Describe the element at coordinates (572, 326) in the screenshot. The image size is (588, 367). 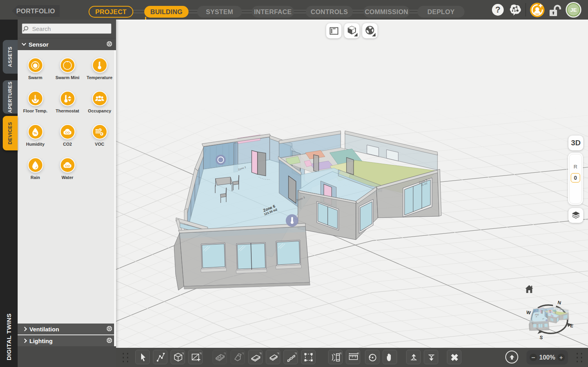
I see `svg-text: E` at that location.